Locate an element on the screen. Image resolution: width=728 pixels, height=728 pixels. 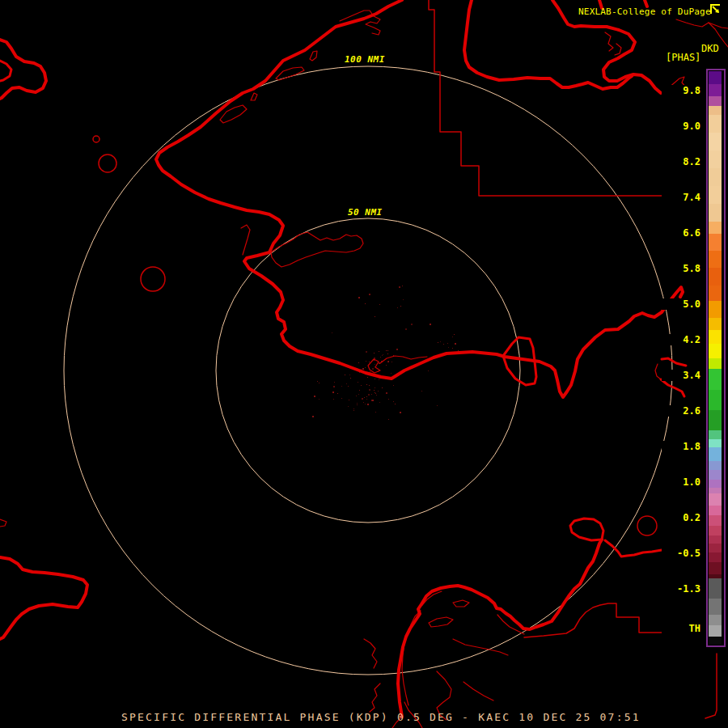
range-label-50nmi: 50 NMI is located at coordinates (366, 212).